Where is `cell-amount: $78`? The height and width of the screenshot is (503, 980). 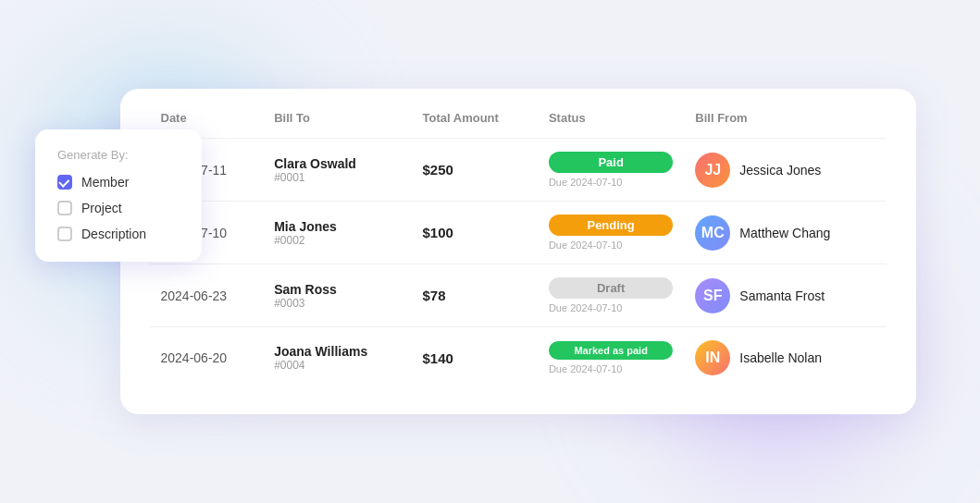 cell-amount: $78 is located at coordinates (475, 296).